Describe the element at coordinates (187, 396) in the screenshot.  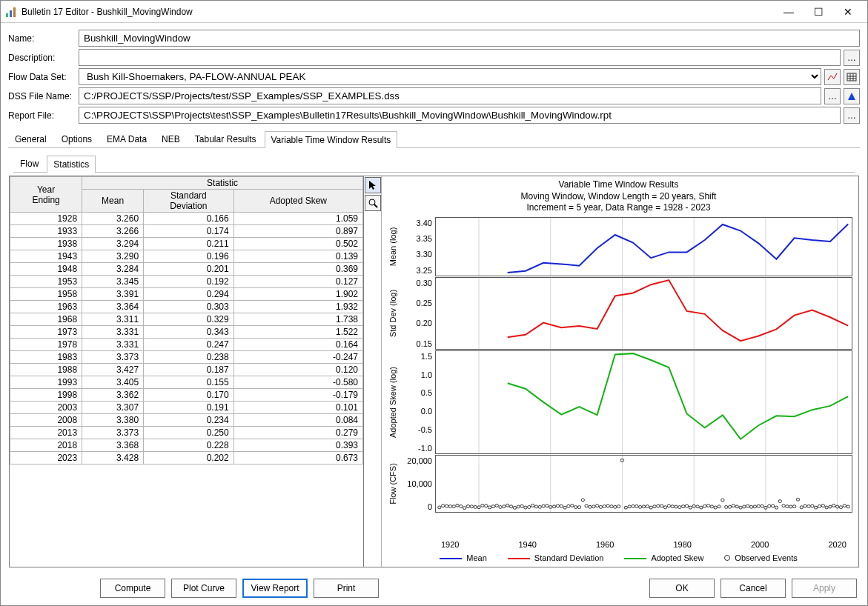
I see `table-row: 19983.3620.170-0.179` at that location.